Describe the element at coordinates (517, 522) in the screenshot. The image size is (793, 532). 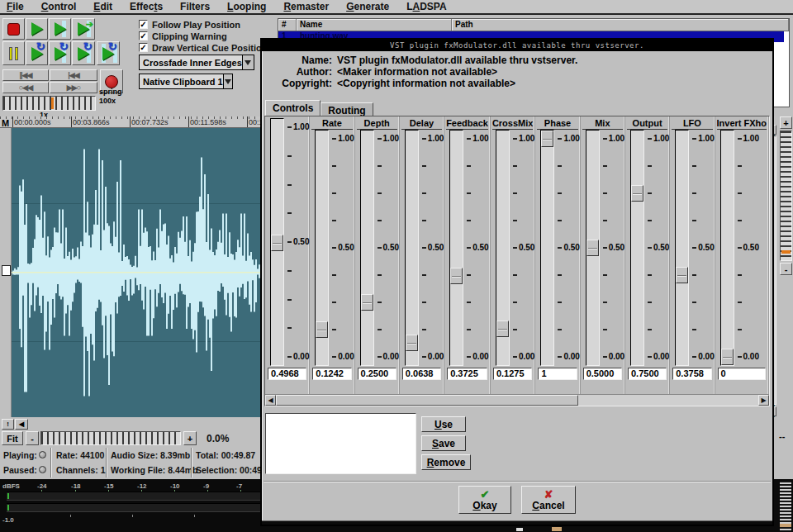
I see `dialog-bottom-edge` at that location.